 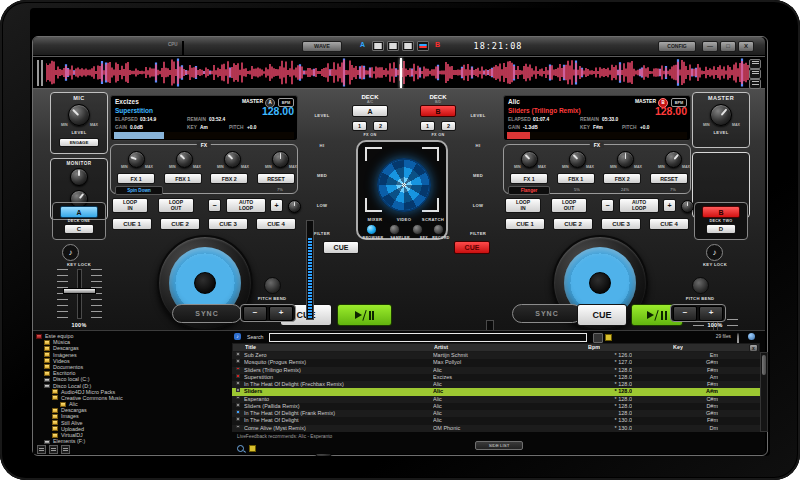 What do you see at coordinates (547, 314) in the screenshot?
I see `deck-b-sync-button: SYNC` at bounding box center [547, 314].